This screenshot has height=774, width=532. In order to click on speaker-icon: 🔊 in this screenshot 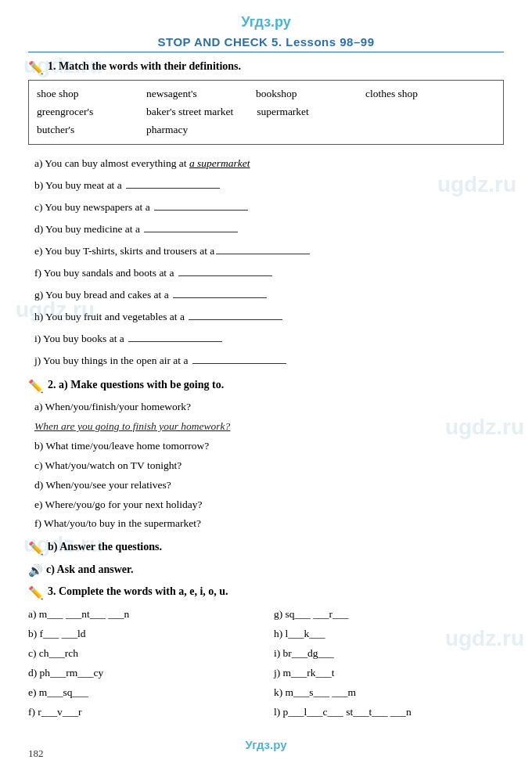, I will do `click(36, 571)`.